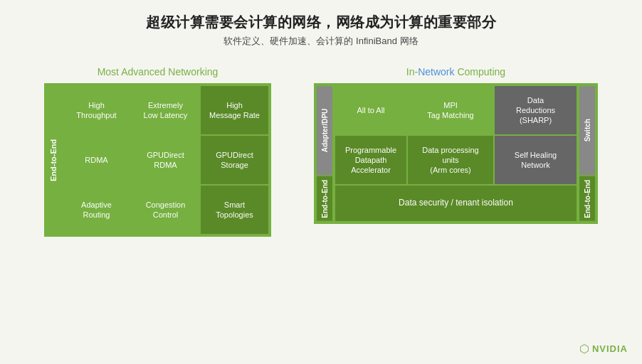  What do you see at coordinates (587, 131) in the screenshot?
I see `switch-label: Switch` at bounding box center [587, 131].